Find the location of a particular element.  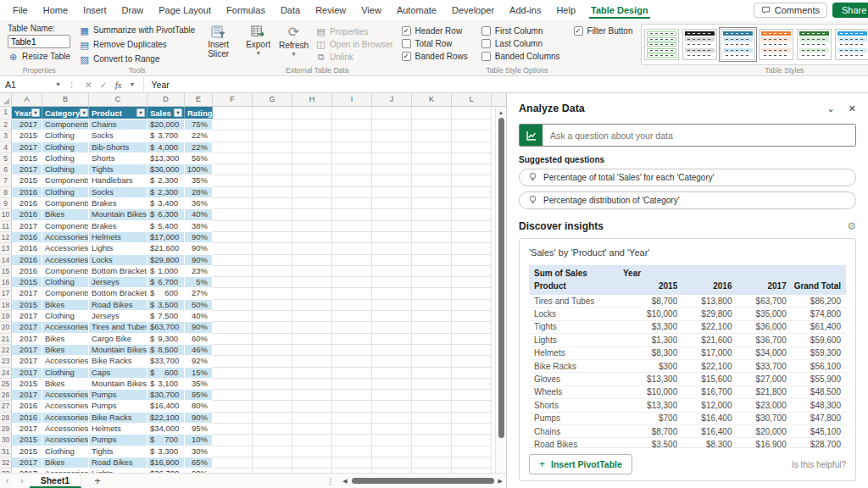

cell: Bike Racks is located at coordinates (119, 419).